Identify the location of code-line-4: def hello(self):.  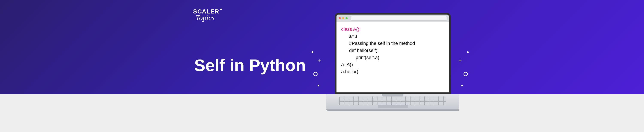
(393, 50).